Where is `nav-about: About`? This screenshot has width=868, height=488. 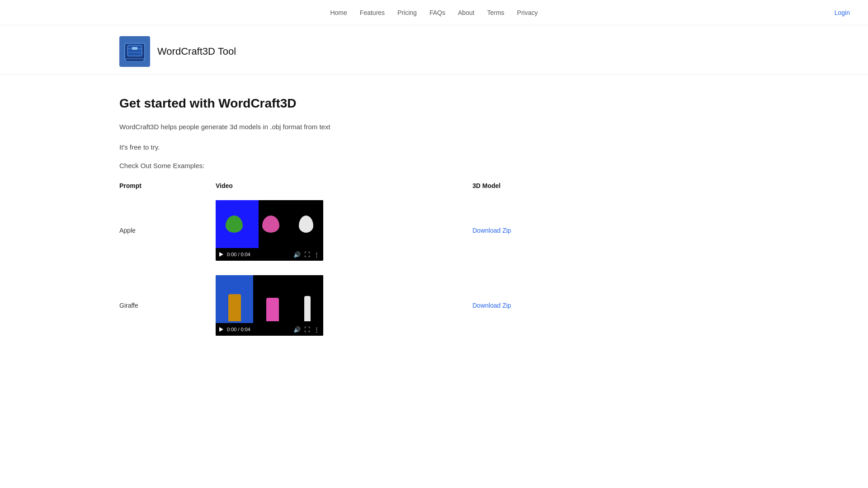
nav-about: About is located at coordinates (467, 13).